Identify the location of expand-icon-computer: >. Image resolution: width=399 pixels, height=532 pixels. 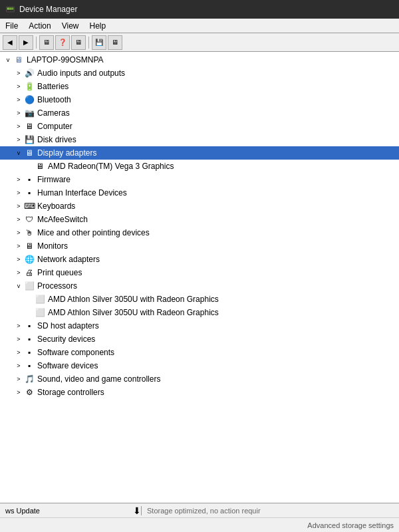
(19, 126).